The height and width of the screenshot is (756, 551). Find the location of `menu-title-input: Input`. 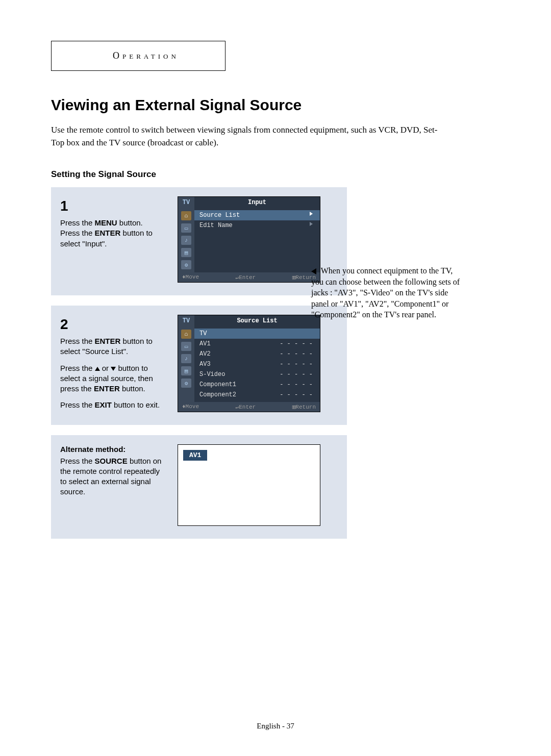

menu-title-input: Input is located at coordinates (257, 203).